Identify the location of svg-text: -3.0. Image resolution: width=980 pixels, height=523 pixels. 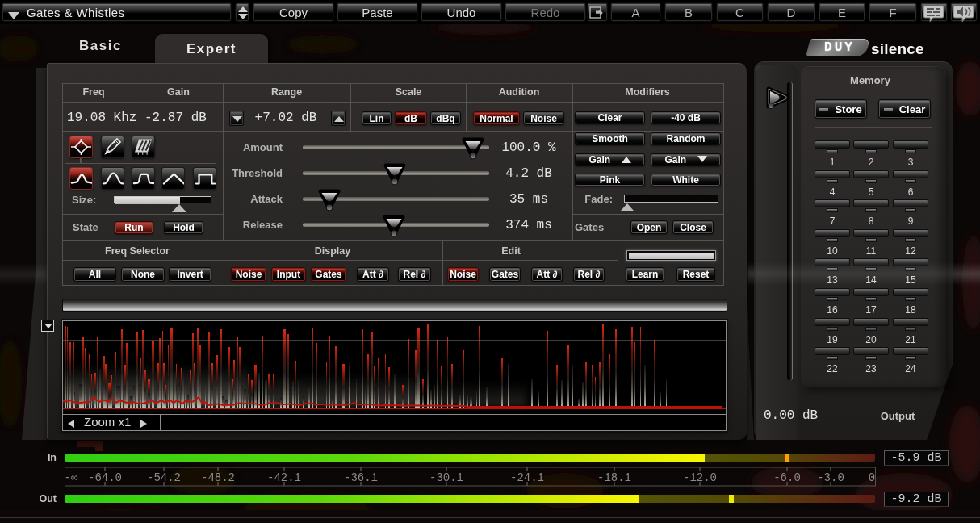
(831, 478).